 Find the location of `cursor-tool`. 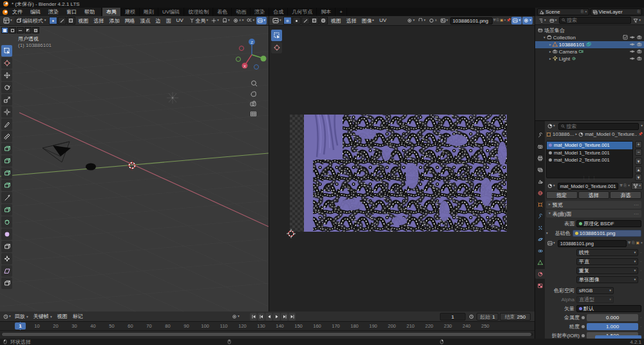

cursor-tool is located at coordinates (6, 63).